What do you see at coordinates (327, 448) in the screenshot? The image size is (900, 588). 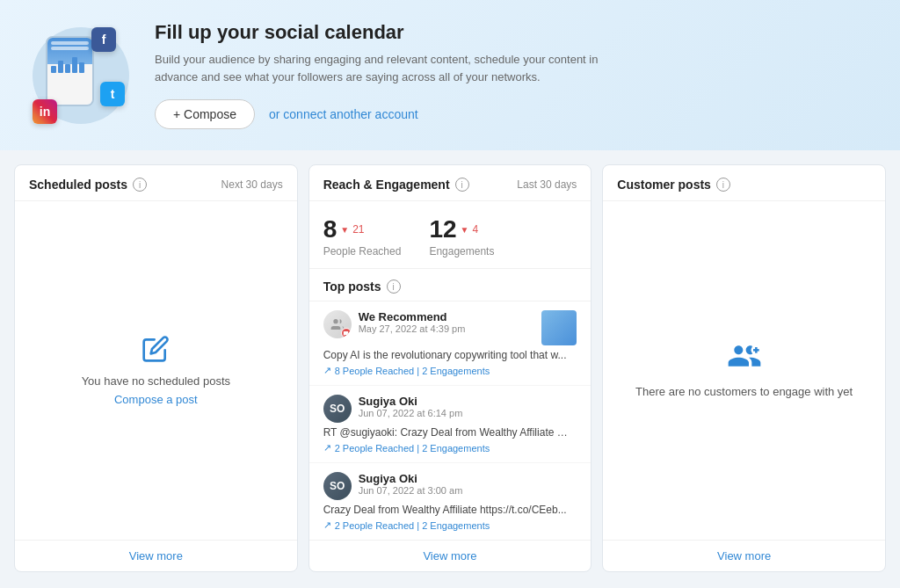 I see `trend-up-icon-2: ↗` at bounding box center [327, 448].